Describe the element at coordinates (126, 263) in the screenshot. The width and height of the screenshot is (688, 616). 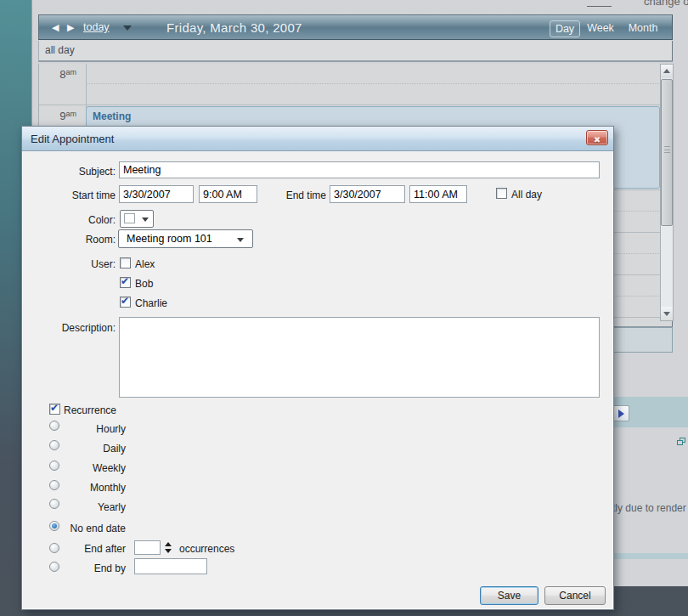
I see `user-checkbox-alex: ✔` at that location.